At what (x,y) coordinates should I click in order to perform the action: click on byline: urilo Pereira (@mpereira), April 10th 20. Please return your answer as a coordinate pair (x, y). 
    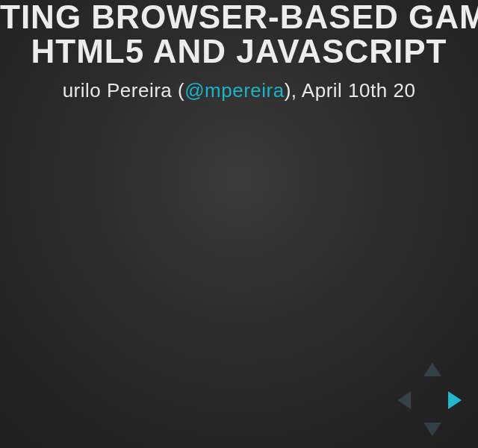
    Looking at the image, I should click on (239, 91).